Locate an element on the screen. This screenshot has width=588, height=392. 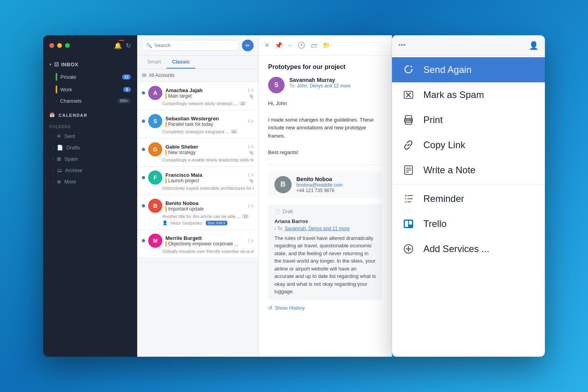
email-preview: Globally visualize user friendly experti… is located at coordinates (208, 251).